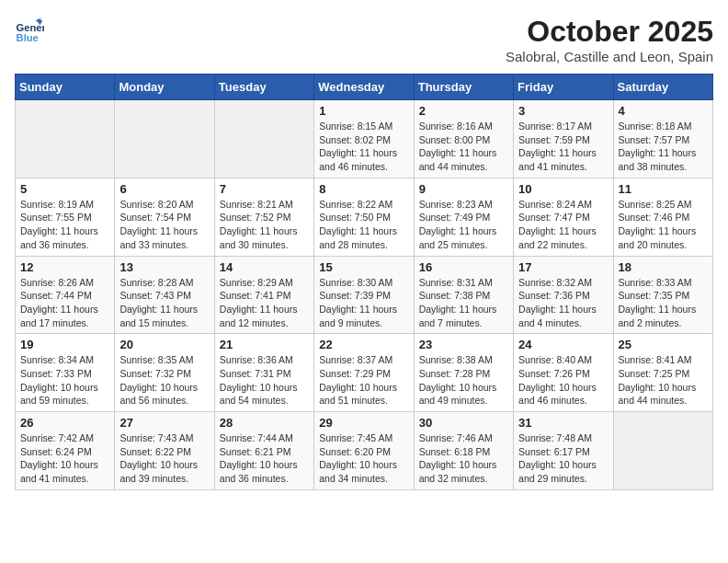  What do you see at coordinates (265, 381) in the screenshot?
I see `day-info: Sunrise: 8:36 AM Sunset: 7:31 PM Dayligh…` at bounding box center [265, 381].